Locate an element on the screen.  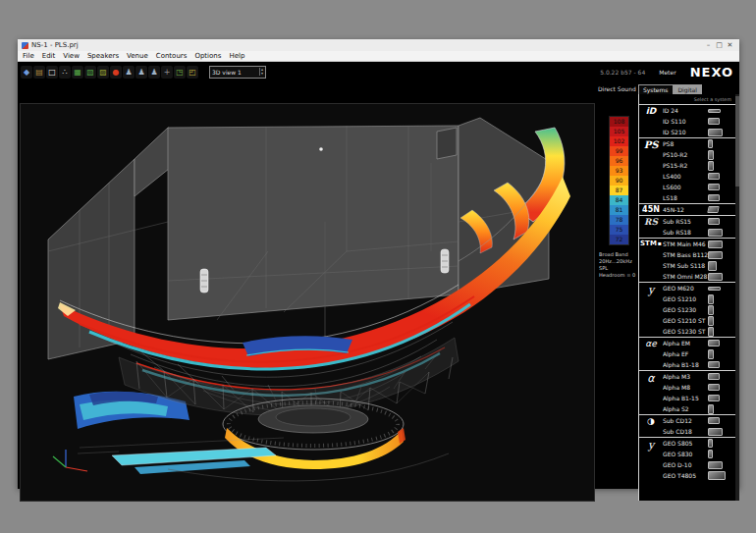
system-label: Alpha S2 is located at coordinates (685, 408).